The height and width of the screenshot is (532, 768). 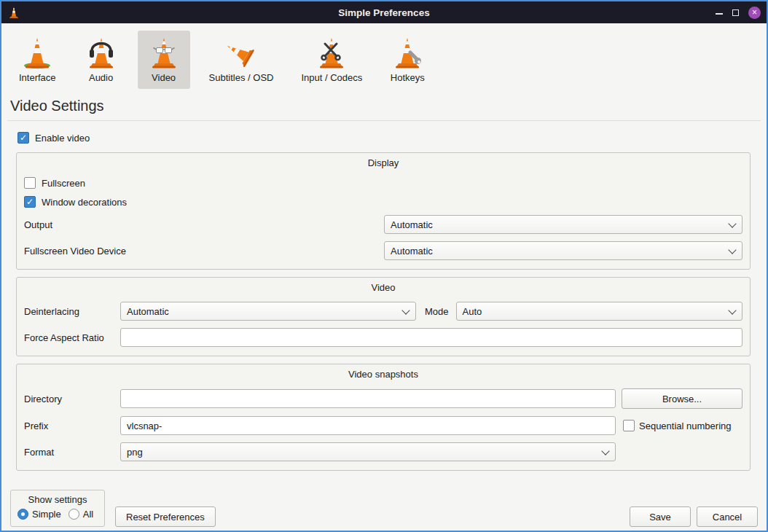 What do you see at coordinates (37, 52) in the screenshot?
I see `interface-icon` at bounding box center [37, 52].